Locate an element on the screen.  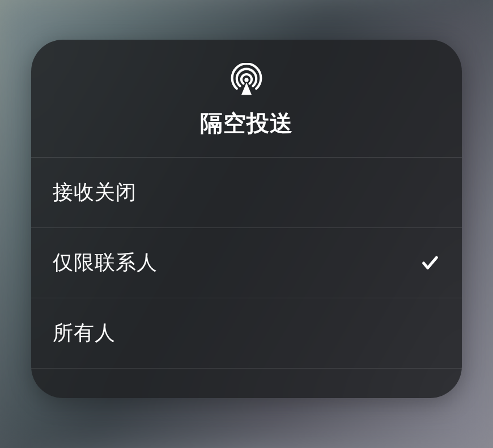
option-everyone: 所有人 is located at coordinates (246, 333).